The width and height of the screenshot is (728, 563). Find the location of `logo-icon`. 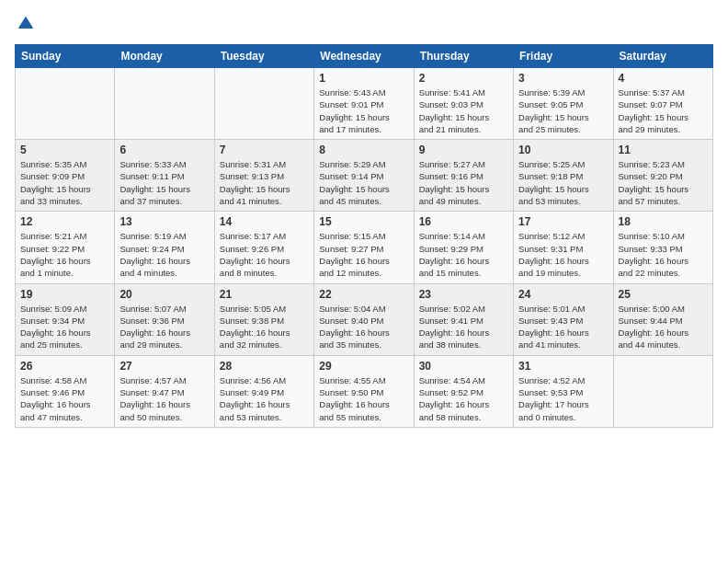

logo-icon is located at coordinates (26, 24).